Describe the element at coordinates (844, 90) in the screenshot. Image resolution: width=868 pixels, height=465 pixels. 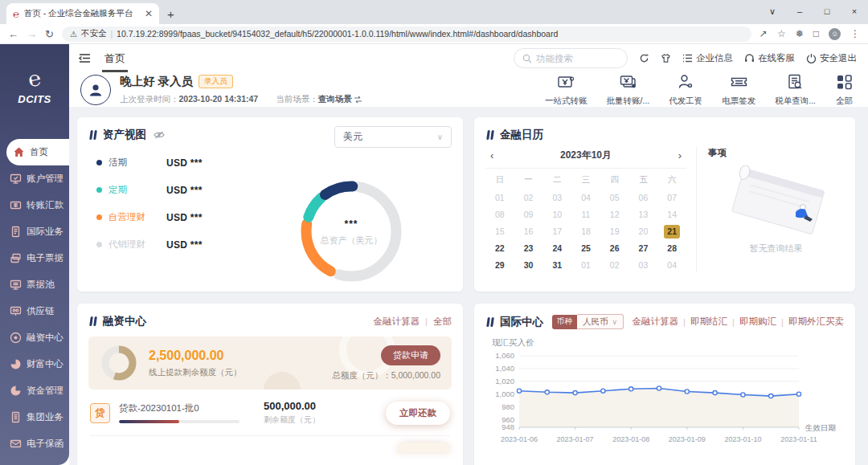
I see `quick-action-全部: 全部` at that location.